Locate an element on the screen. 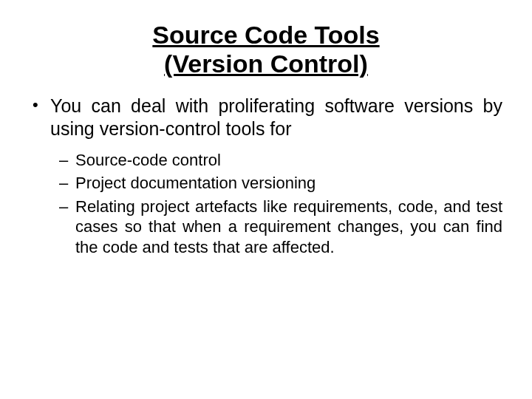 The image size is (532, 399). title-line-1: Source Code Tools is located at coordinates (266, 35).